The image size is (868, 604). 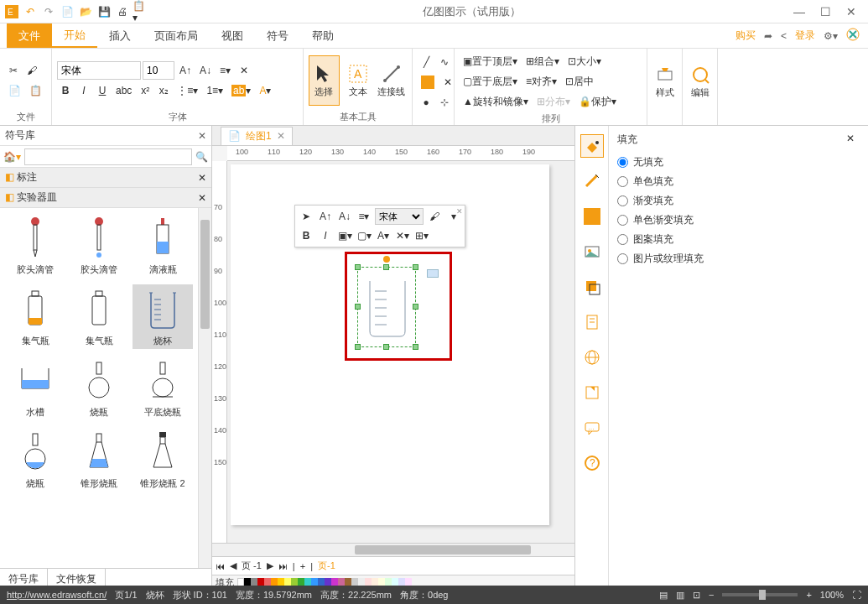 I want to click on view-mode2-icon: ▥, so click(x=680, y=596).